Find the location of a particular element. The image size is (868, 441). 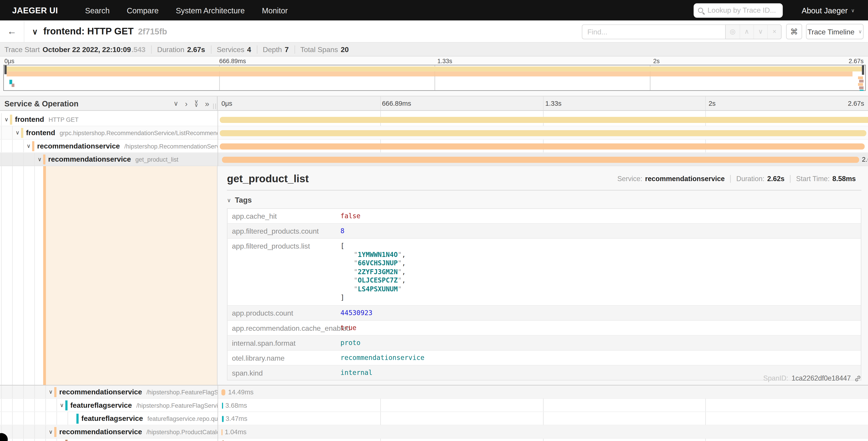

back-arrow-icon: ← is located at coordinates (12, 31).